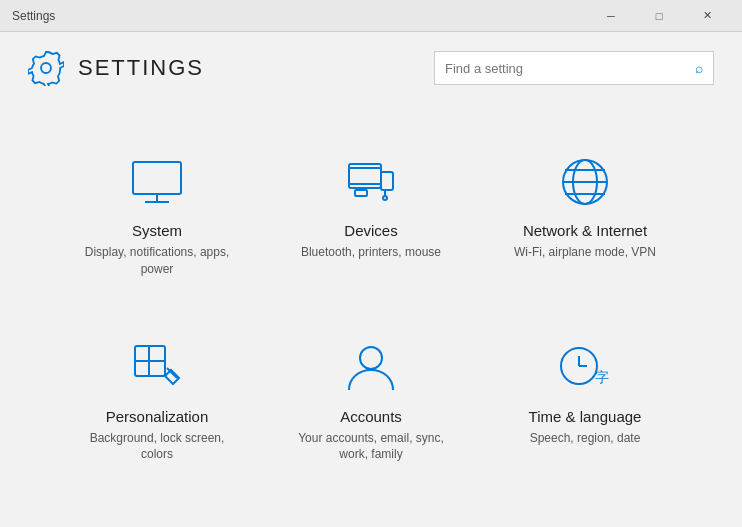 This screenshot has width=742, height=527. What do you see at coordinates (157, 182) in the screenshot?
I see `system-icon` at bounding box center [157, 182].